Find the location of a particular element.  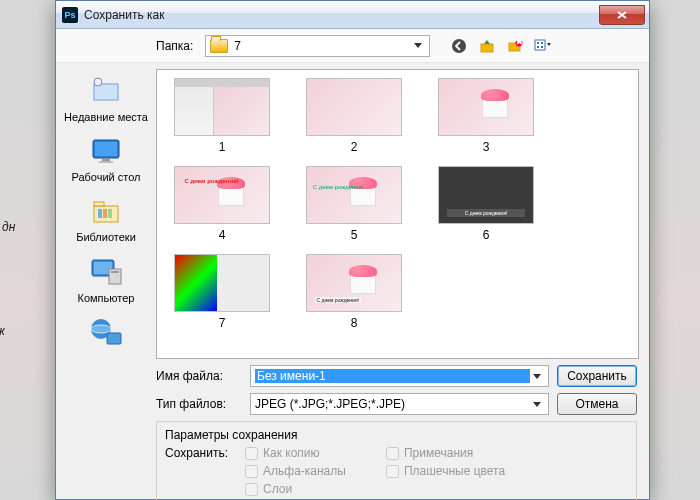

filetype-value: JPEG (*.JPG;*.JPEG;*.JPE) is located at coordinates (330, 404).